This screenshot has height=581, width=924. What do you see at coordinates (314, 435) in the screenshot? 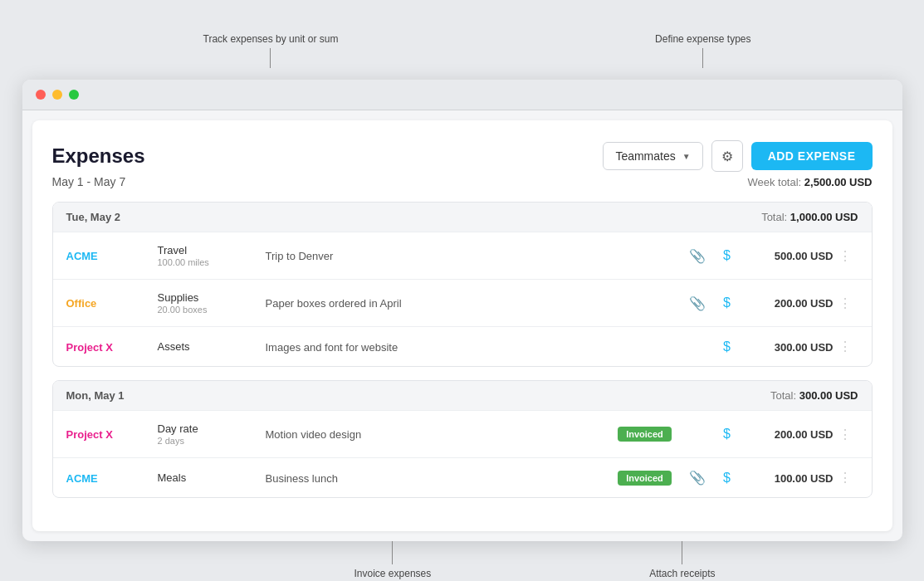
I see `description: Motion video design` at bounding box center [314, 435].